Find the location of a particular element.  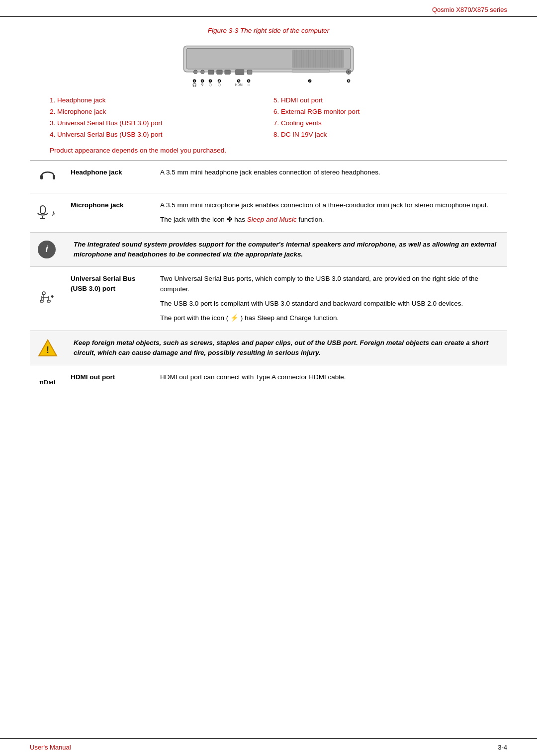

laptop-diagram: ❶ ❷ ❸ ❹ ❺ ❻ ❼ ❽ 🎧 🎙 ⬡ ⬡ HDM □ is located at coordinates (268, 65).